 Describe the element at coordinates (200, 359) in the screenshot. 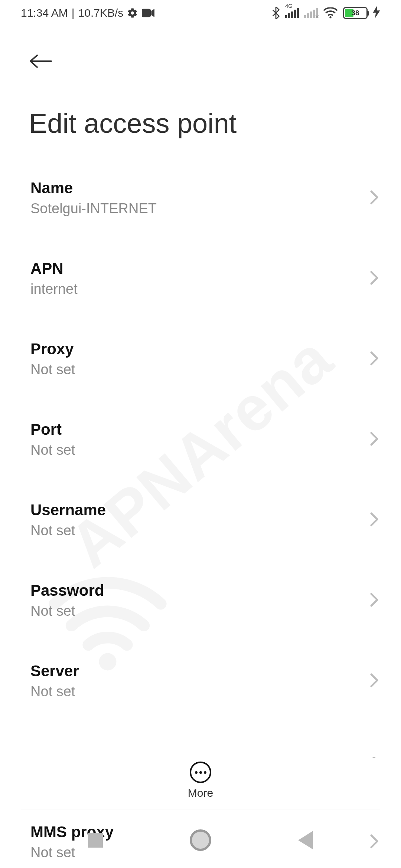

I see `item-proxy: Proxy Not set` at that location.